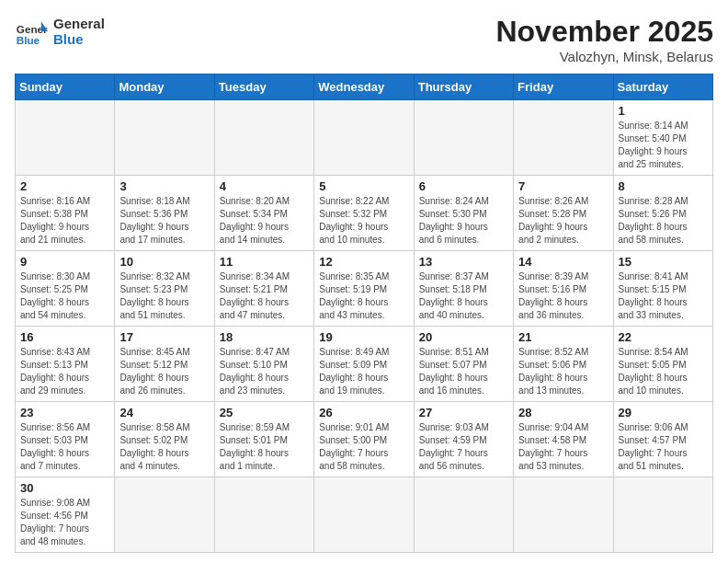 The height and width of the screenshot is (563, 728). I want to click on day-info: Sunrise: 9:03 AM Sunset: 4:59 PM Dayligh…, so click(463, 447).